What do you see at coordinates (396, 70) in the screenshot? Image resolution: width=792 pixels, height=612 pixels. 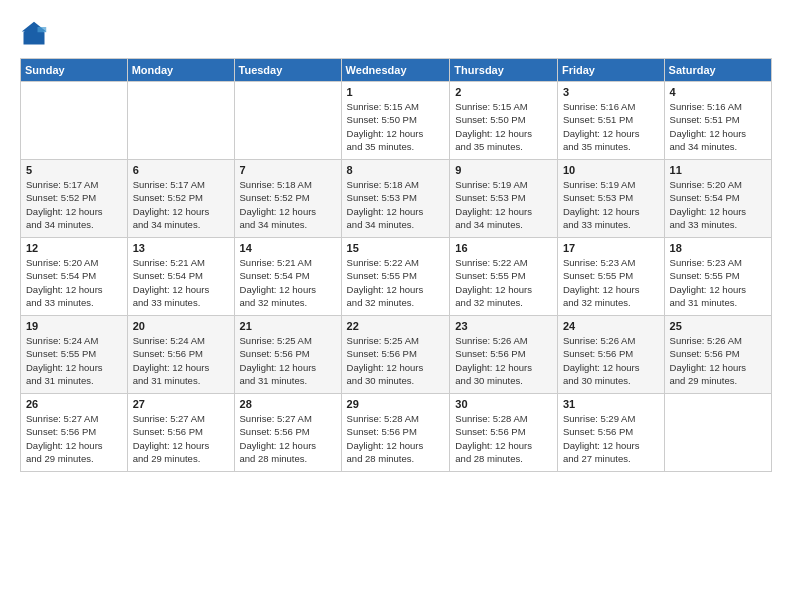 I see `weekday-header: Wednesday` at bounding box center [396, 70].